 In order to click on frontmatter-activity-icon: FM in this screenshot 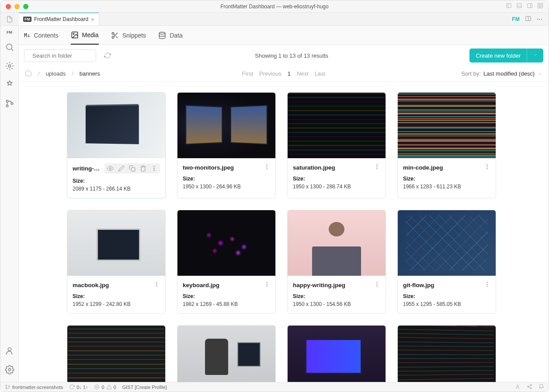, I will do `click(10, 32)`.